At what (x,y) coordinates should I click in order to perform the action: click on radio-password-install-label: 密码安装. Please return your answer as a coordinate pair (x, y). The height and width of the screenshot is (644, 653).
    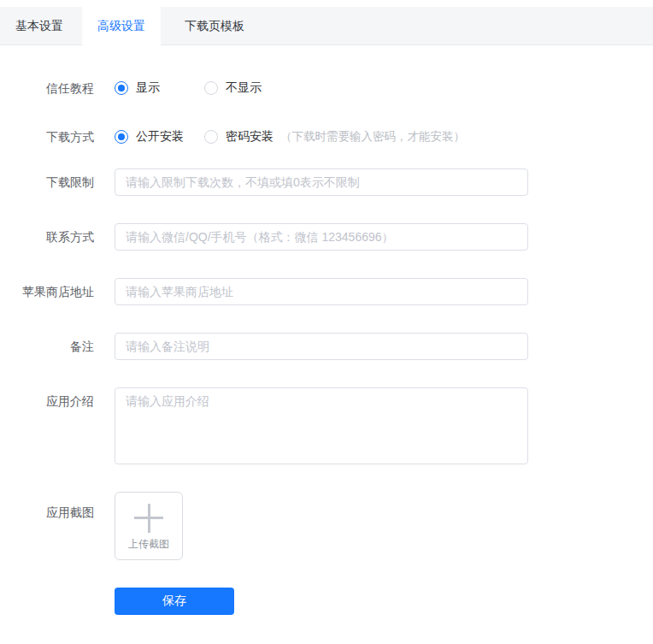
    Looking at the image, I should click on (250, 137).